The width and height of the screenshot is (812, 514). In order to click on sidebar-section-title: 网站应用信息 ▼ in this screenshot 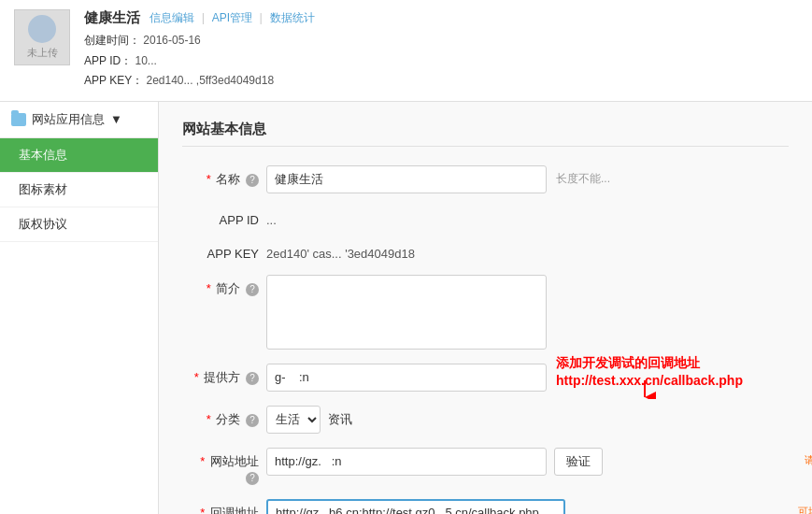, I will do `click(78, 120)`.